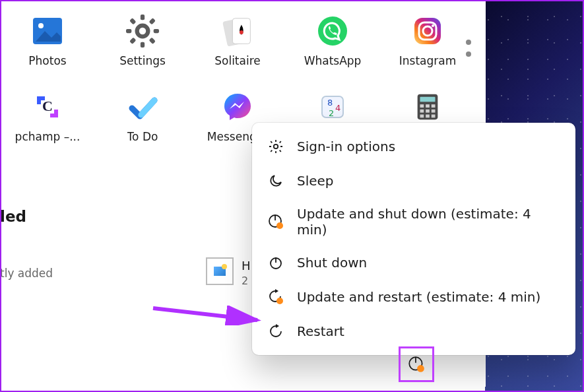  Describe the element at coordinates (143, 107) in the screenshot. I see `todo-icon` at that location.